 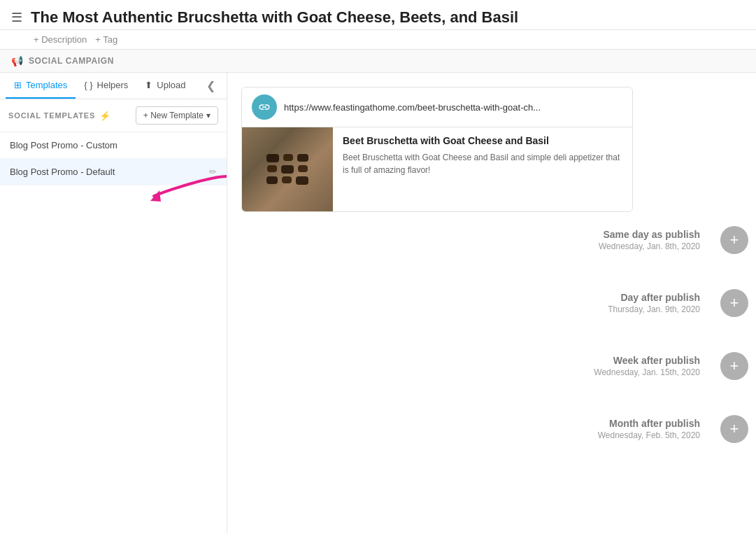 I want to click on social-preview-card: https://www.feastingathome.com/beet-brus…, so click(x=437, y=150).